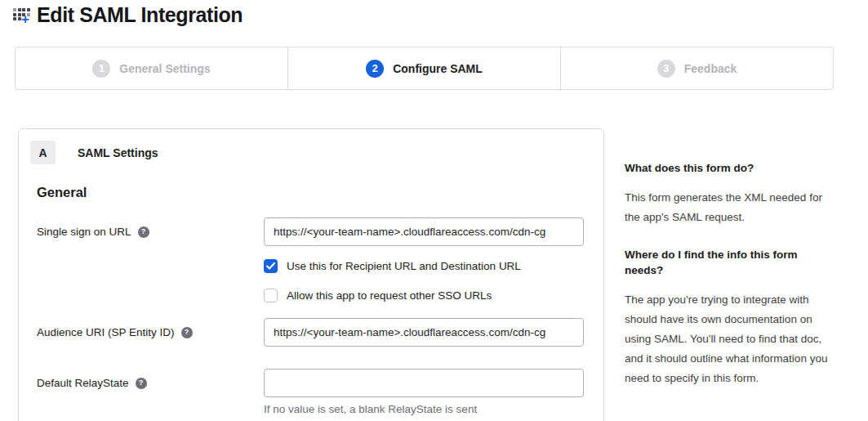  Describe the element at coordinates (95, 152) in the screenshot. I see `section-header: A SAML Settings` at that location.